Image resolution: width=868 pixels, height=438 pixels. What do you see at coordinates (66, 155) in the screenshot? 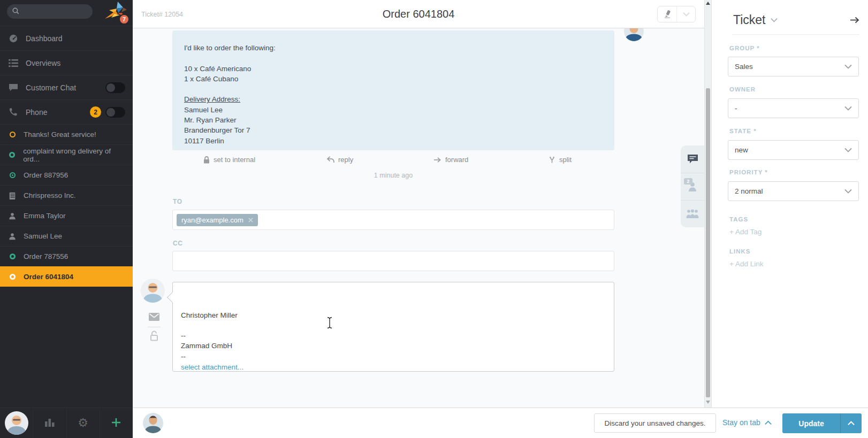
I see `tab-item-ticket: complaint wrong delivery of ord...` at bounding box center [66, 155].